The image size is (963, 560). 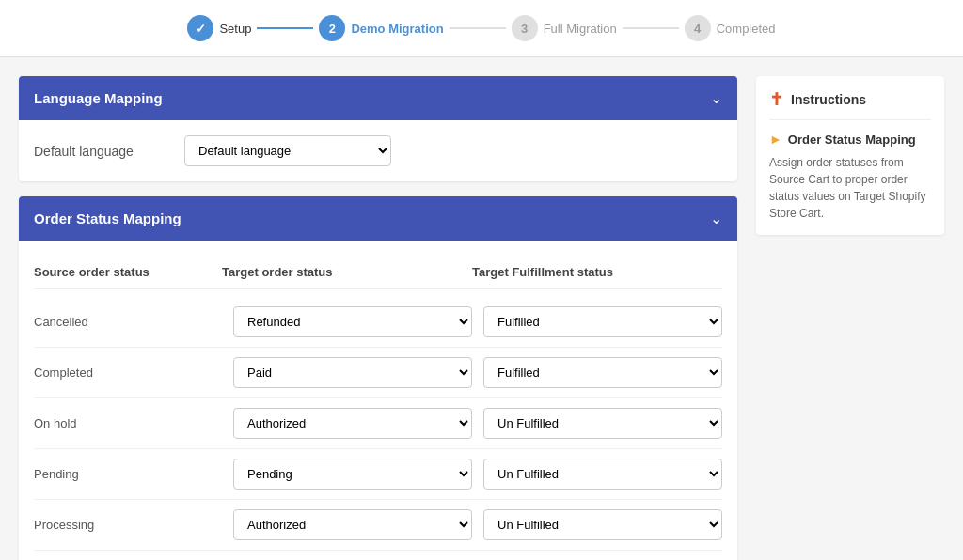 What do you see at coordinates (580, 28) in the screenshot?
I see `step-label-full: Full Migration` at bounding box center [580, 28].